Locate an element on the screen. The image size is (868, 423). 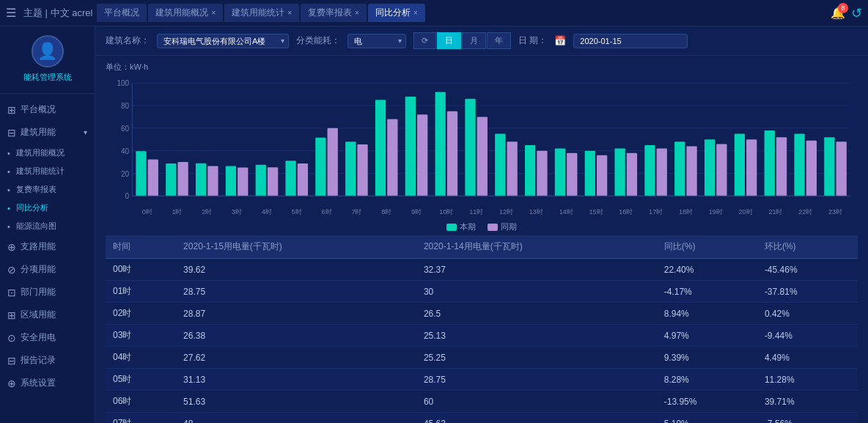
avatar: 👤 is located at coordinates (48, 51).